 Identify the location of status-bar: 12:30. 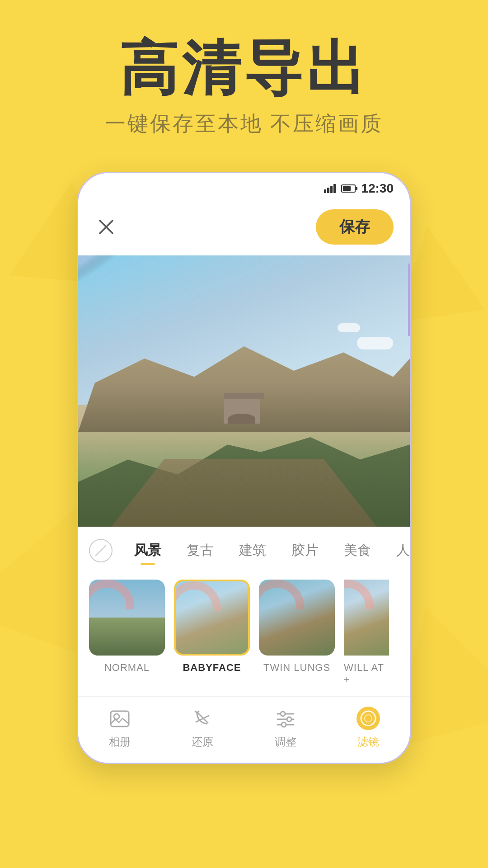
(244, 187).